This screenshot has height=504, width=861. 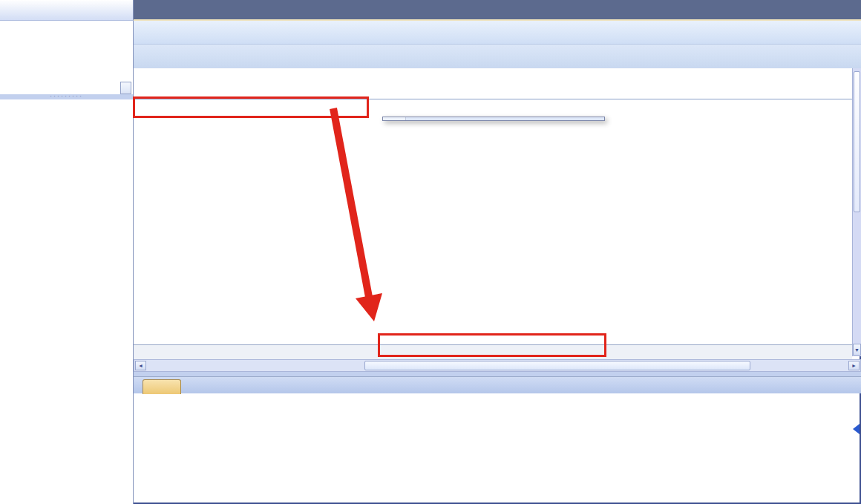 I want to click on detail-tab-strip, so click(x=497, y=384).